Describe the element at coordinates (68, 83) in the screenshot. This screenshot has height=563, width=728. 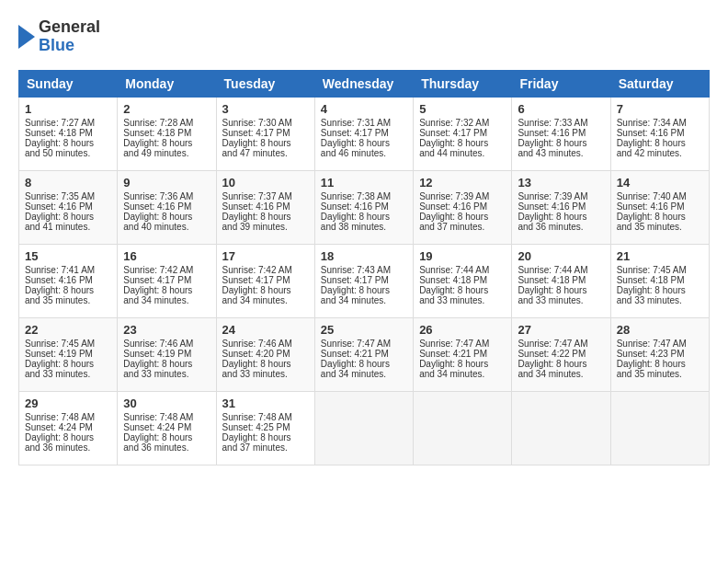
I see `col-header-sunday: Sunday` at that location.